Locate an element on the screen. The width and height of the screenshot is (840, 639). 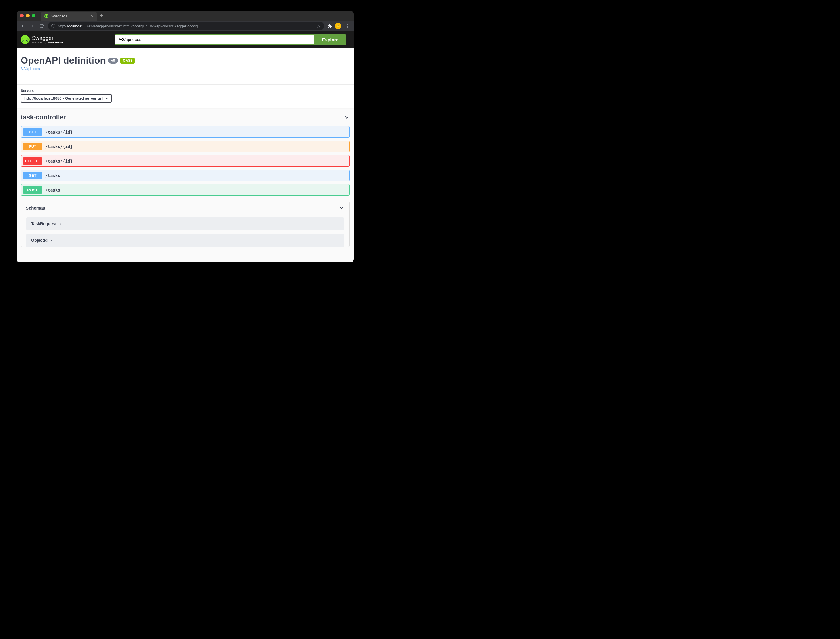
tab-favicon: { } is located at coordinates (46, 16).